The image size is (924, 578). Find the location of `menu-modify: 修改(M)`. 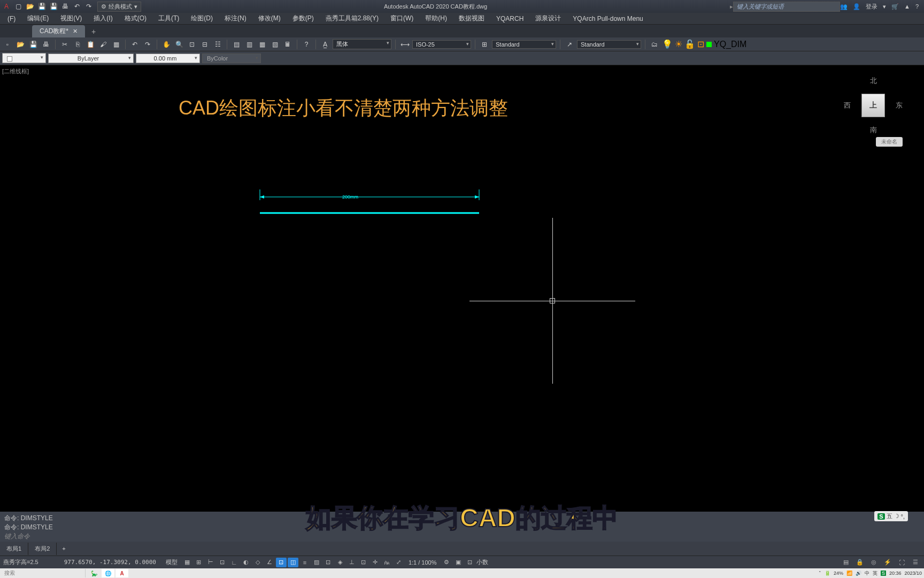

menu-modify: 修改(M) is located at coordinates (270, 18).